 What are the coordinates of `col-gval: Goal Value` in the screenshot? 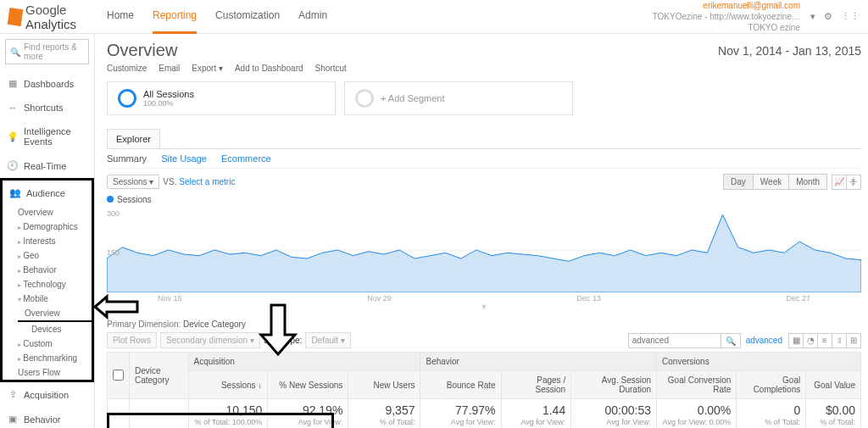 It's located at (834, 385).